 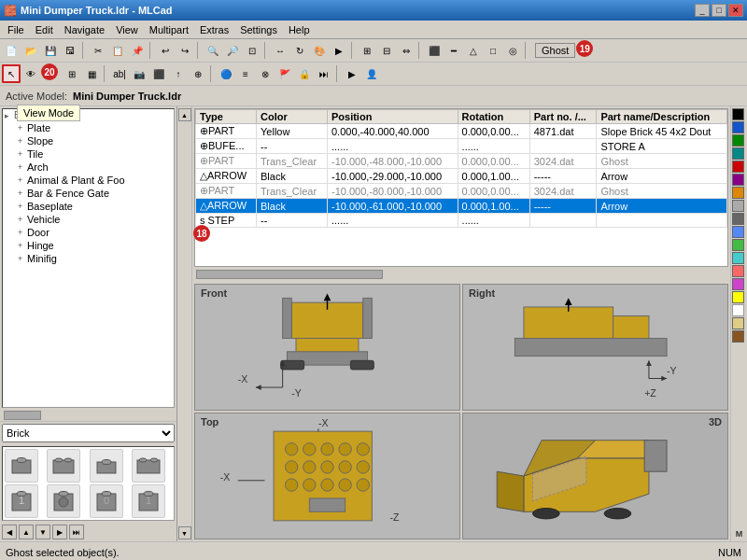 What do you see at coordinates (434, 50) in the screenshot?
I see `part-button: ⬛` at bounding box center [434, 50].